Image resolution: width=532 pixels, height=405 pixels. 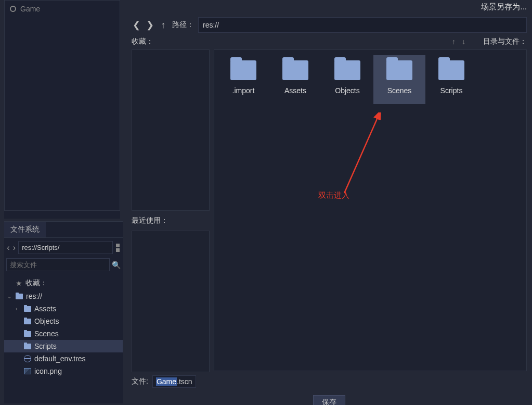 What do you see at coordinates (18, 309) in the screenshot?
I see `chevron-right-icon: ›` at bounding box center [18, 309].